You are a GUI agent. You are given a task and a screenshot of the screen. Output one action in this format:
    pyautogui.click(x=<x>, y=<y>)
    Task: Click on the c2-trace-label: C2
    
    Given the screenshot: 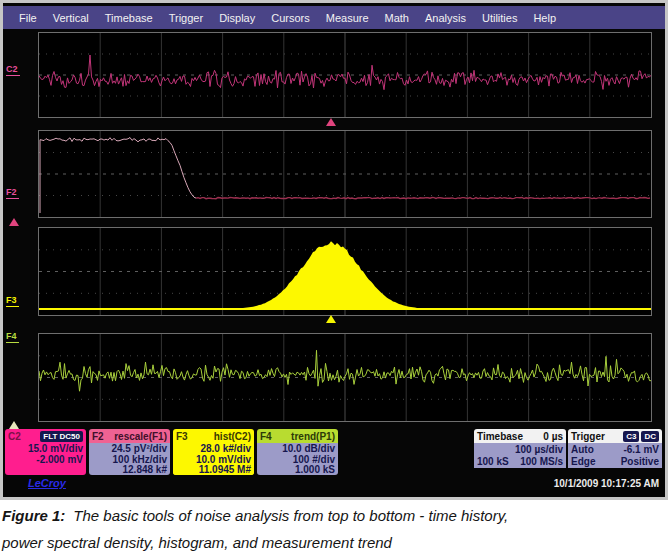 What is the action you would take?
    pyautogui.click(x=13, y=70)
    